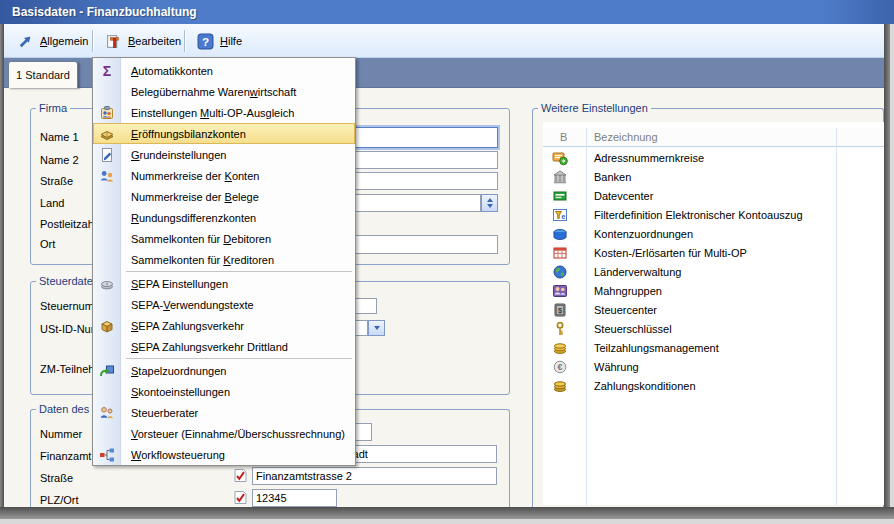 This screenshot has width=894, height=524. I want to click on label-fa-strasse: Straße, so click(56, 478).